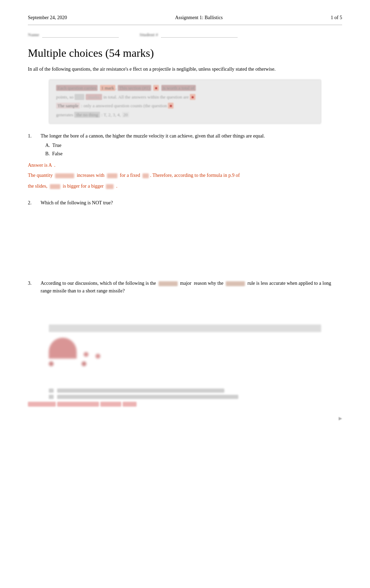 This screenshot has width=370, height=588. What do you see at coordinates (194, 154) in the screenshot?
I see `choice-1b: B. False` at bounding box center [194, 154].